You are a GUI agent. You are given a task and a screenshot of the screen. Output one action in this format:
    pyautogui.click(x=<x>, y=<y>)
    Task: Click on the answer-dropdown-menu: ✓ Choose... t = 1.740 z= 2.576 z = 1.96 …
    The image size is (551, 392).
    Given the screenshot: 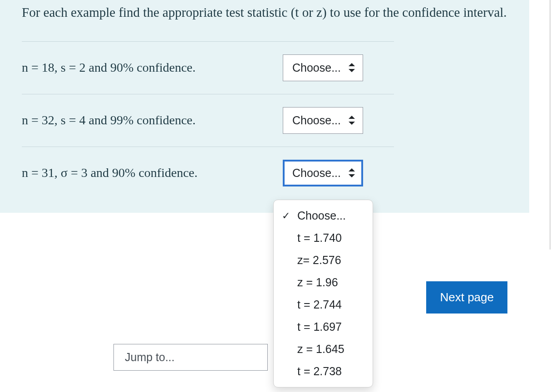 What is the action you would take?
    pyautogui.click(x=323, y=294)
    